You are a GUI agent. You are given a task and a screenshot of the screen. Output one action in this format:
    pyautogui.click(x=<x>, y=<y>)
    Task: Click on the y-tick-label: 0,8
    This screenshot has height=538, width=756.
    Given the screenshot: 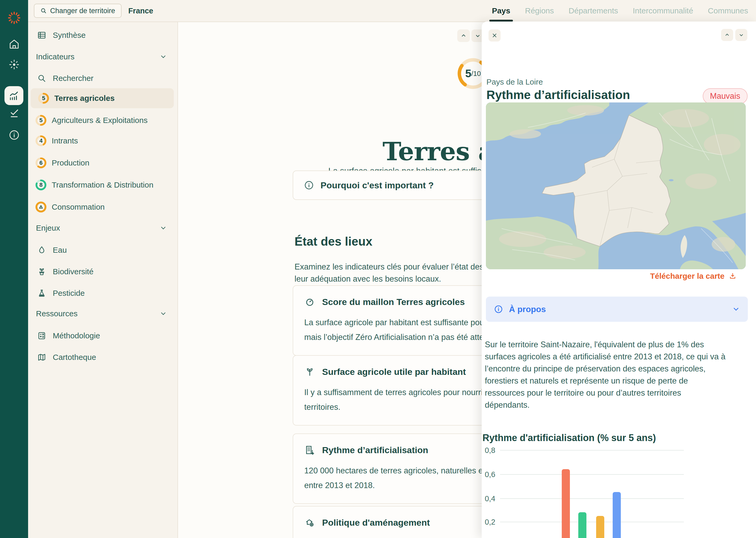 What is the action you would take?
    pyautogui.click(x=489, y=451)
    